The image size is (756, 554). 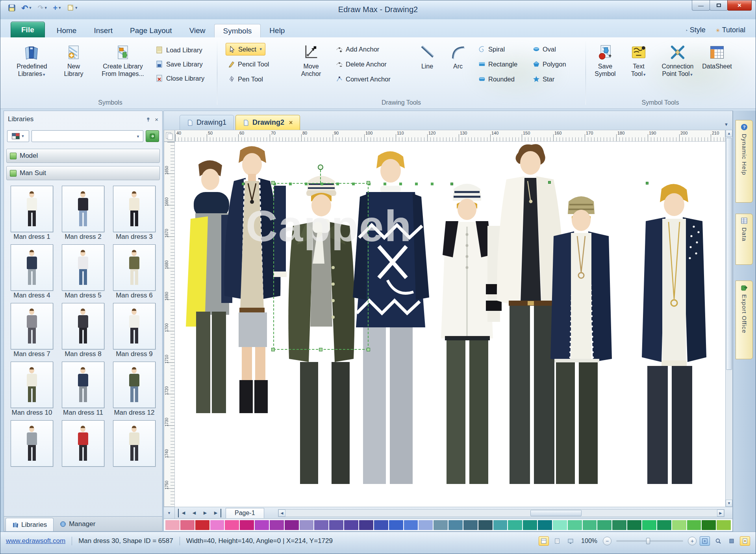 What do you see at coordinates (729, 254) in the screenshot?
I see `vertical-scroll-thumb` at bounding box center [729, 254].